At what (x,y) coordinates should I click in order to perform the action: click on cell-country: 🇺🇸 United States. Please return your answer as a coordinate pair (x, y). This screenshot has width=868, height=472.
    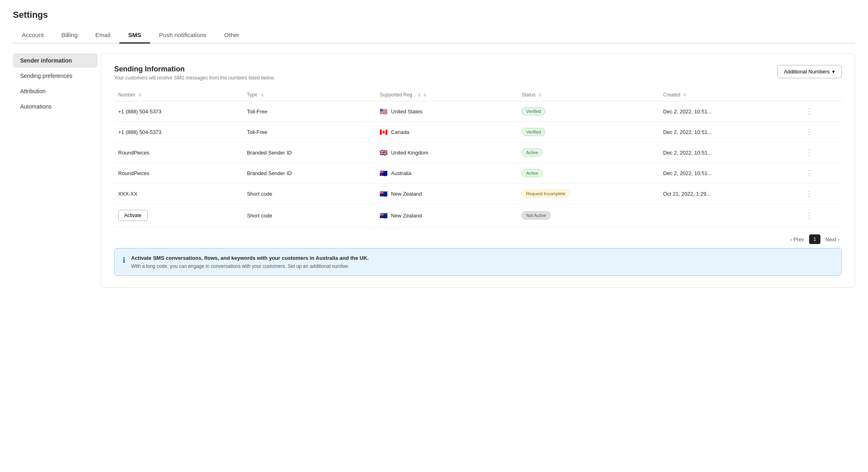
    Looking at the image, I should click on (447, 111).